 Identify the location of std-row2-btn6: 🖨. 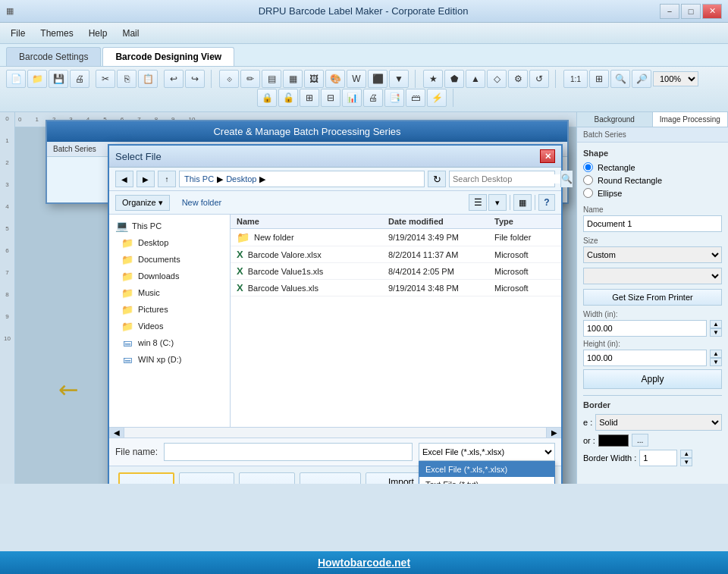
(373, 98).